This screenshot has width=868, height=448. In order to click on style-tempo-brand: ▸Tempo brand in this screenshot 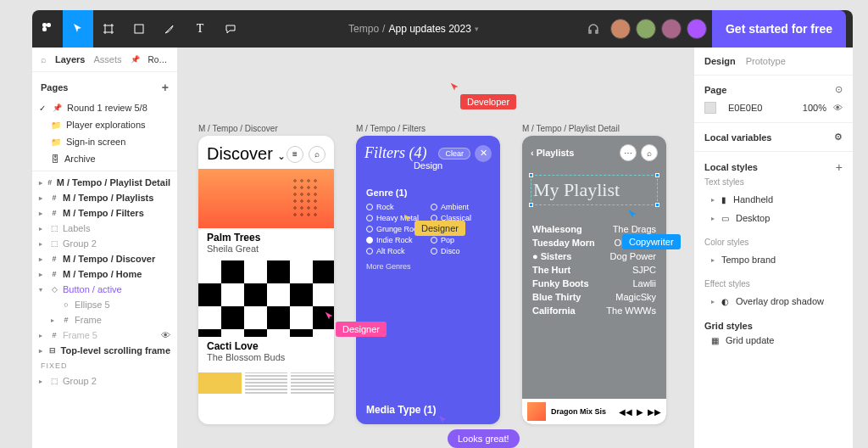, I will do `click(773, 260)`.